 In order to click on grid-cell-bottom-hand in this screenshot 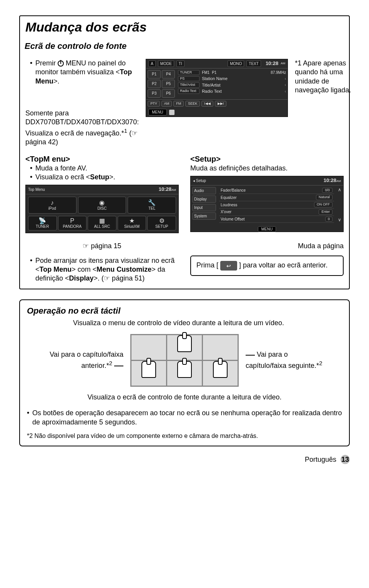, I will do `click(184, 373)`.